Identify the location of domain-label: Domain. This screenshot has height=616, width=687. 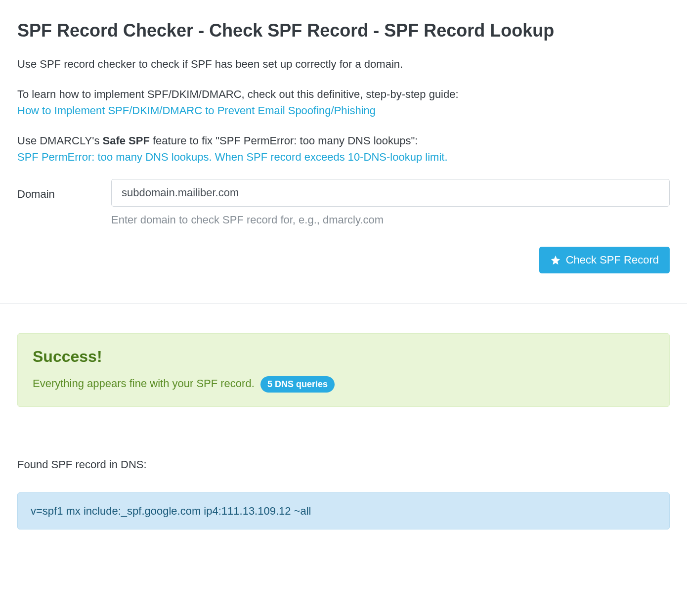
(64, 191).